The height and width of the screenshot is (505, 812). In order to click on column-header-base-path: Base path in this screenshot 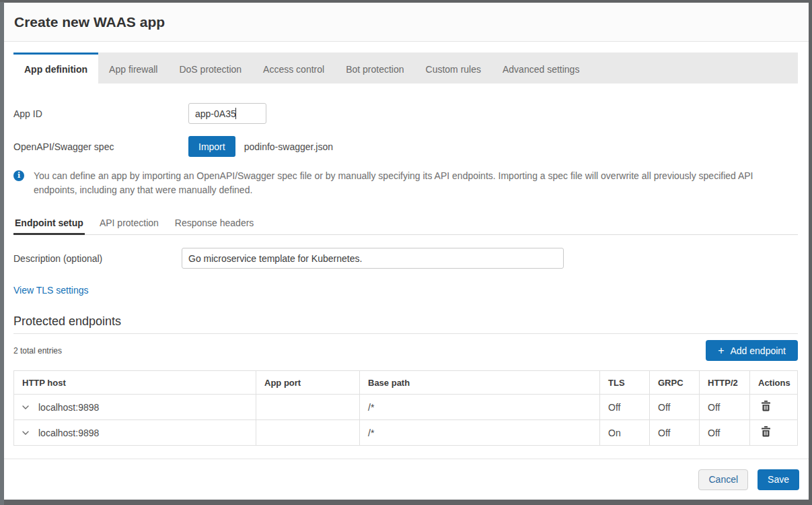, I will do `click(480, 382)`.